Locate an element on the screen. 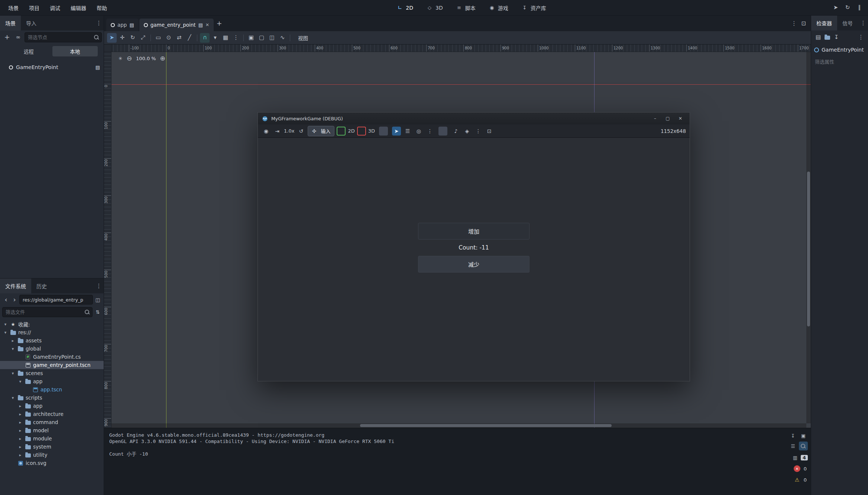 The height and width of the screenshot is (495, 868). dock-tab: 文件系统 is located at coordinates (16, 286).